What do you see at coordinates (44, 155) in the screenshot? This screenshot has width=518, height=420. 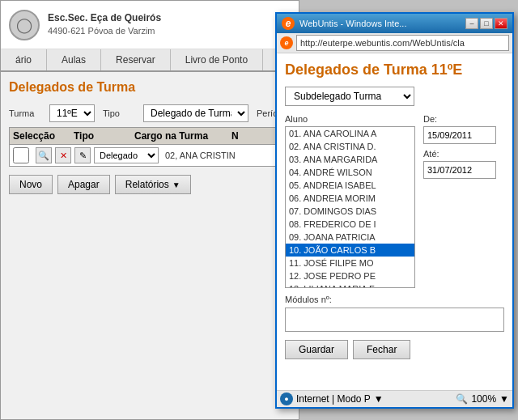 I see `search-icon-btn: 🔍` at bounding box center [44, 155].